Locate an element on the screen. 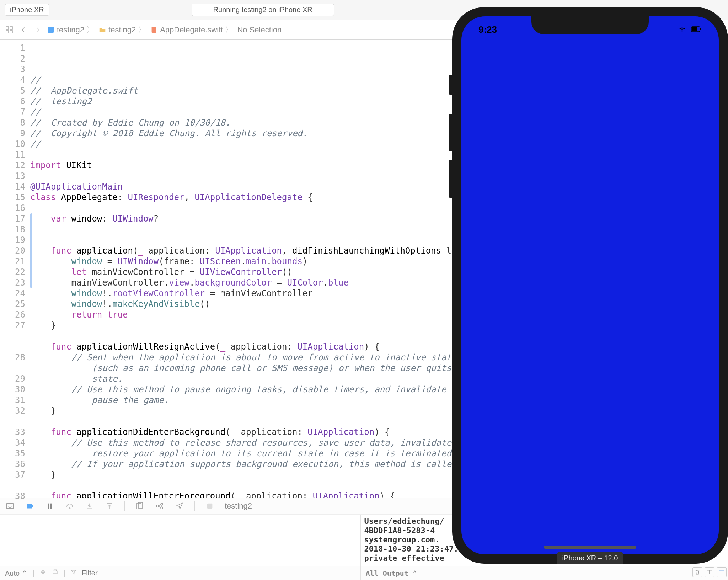  step-out-icon is located at coordinates (109, 506).